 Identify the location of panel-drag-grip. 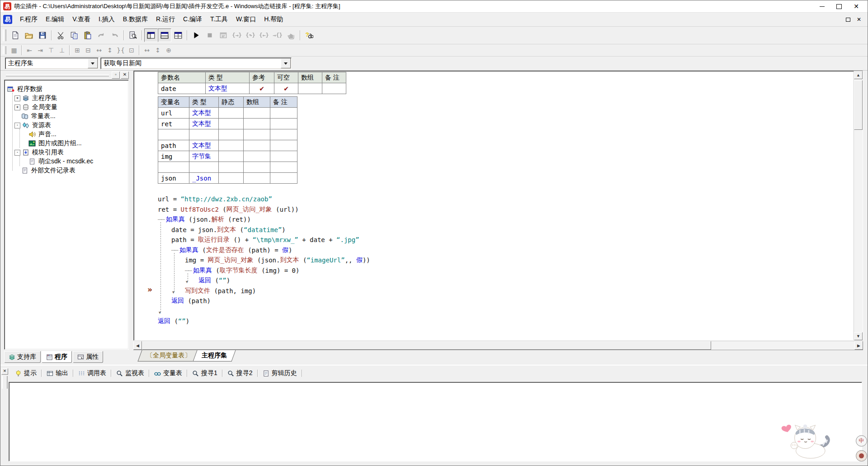
(57, 75).